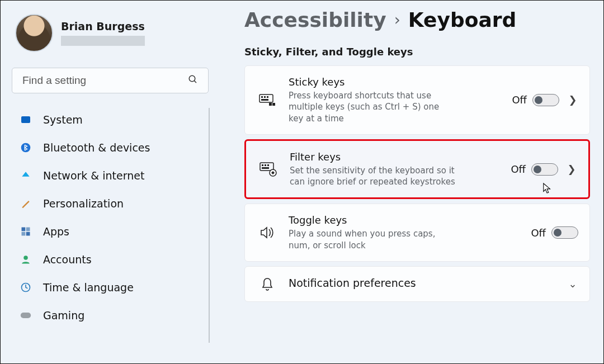 The width and height of the screenshot is (604, 364). I want to click on bell-icon, so click(267, 284).